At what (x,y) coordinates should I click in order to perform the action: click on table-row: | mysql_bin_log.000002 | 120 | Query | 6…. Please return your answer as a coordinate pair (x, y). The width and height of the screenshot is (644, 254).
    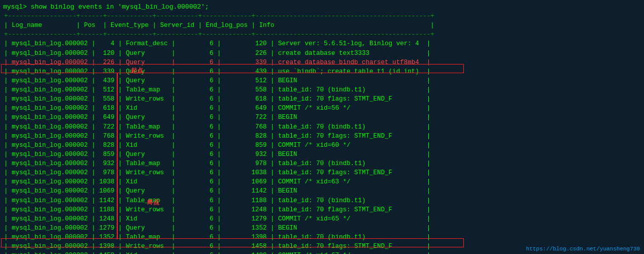
    Looking at the image, I should click on (322, 53).